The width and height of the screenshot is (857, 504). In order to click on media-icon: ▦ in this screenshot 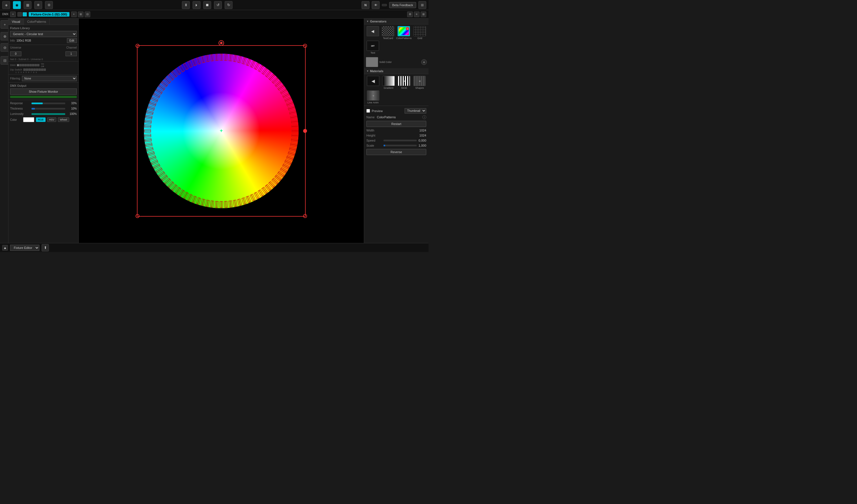, I will do `click(28, 5)`.